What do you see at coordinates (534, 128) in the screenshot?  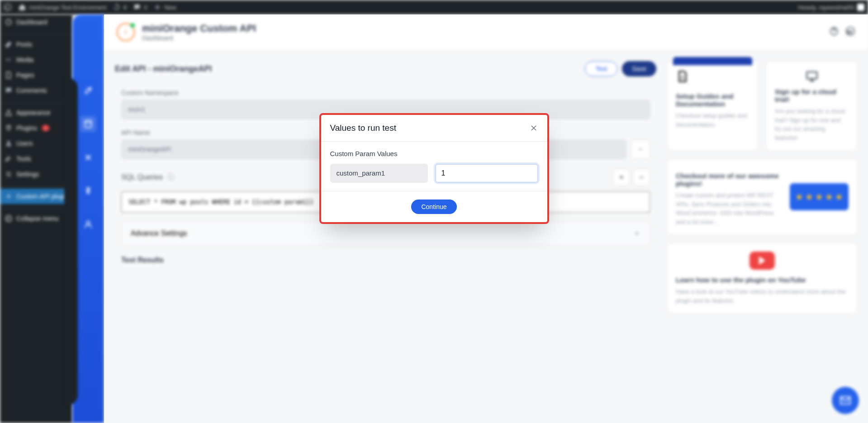 I see `close-button` at bounding box center [534, 128].